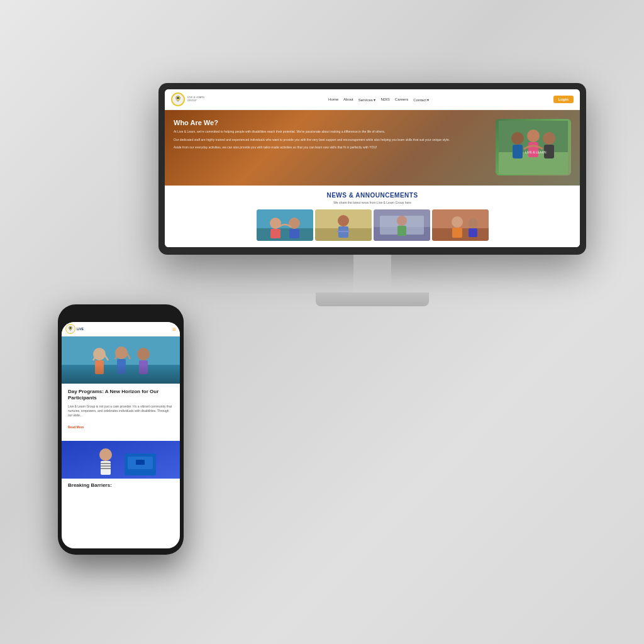 Image resolution: width=644 pixels, height=644 pixels. Describe the element at coordinates (196, 101) in the screenshot. I see `logo-subtext: GROUP` at that location.